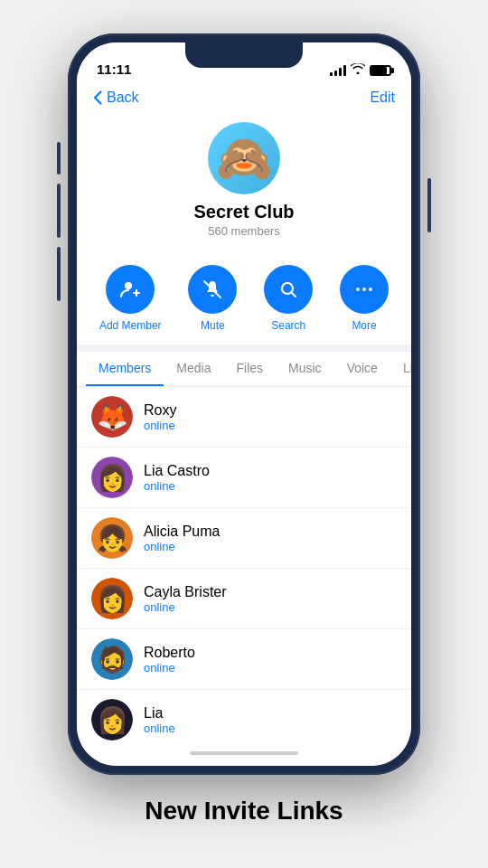 This screenshot has width=488, height=868. Describe the element at coordinates (59, 211) in the screenshot. I see `volume-up-button` at that location.